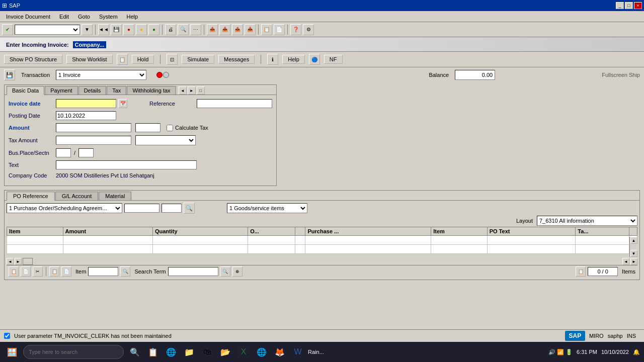  What do you see at coordinates (25, 90) in the screenshot?
I see `tab-basic-data: Basic Data` at bounding box center [25, 90].